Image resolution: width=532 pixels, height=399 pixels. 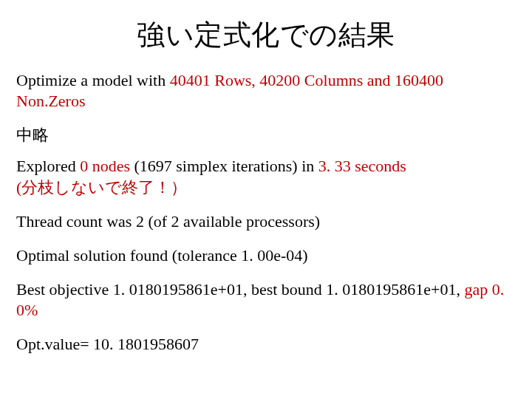 What do you see at coordinates (362, 166) in the screenshot?
I see `text-highlight: 3. 33 seconds` at bounding box center [362, 166].